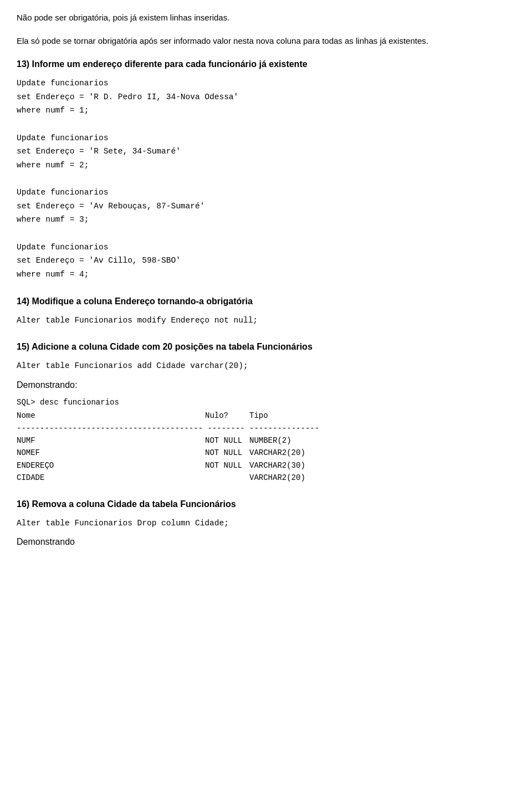 Image resolution: width=532 pixels, height=803 pixels. What do you see at coordinates (266, 347) in the screenshot?
I see `section-15-heading: 15) Adicione a coluna Cidade com 20 posi…` at bounding box center [266, 347].